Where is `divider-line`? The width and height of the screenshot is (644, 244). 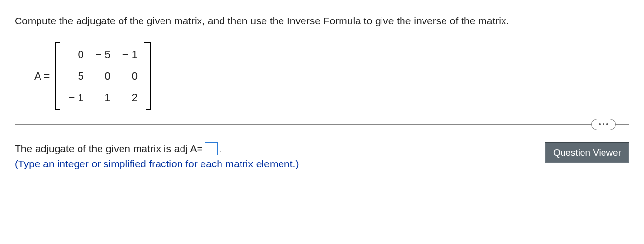 divider-line is located at coordinates (322, 125).